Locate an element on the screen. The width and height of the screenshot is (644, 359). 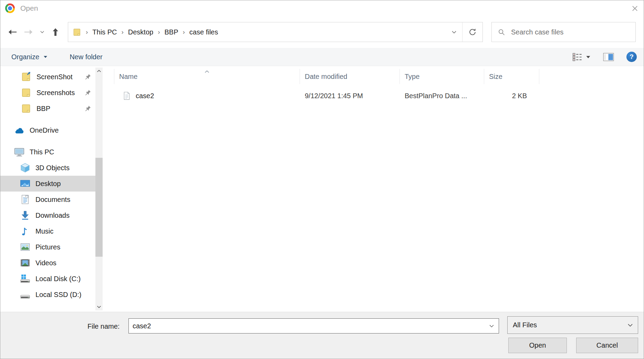
file-list-header: NameDate modifiedTypeSize is located at coordinates (379, 76).